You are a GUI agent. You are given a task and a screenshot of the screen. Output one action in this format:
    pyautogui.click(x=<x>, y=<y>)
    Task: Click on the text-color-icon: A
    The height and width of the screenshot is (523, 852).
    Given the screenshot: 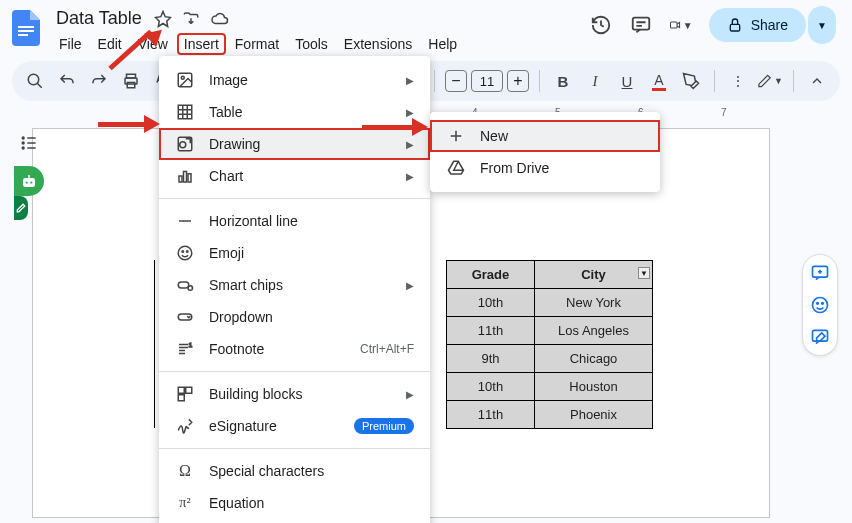 What is the action you would take?
    pyautogui.click(x=659, y=81)
    